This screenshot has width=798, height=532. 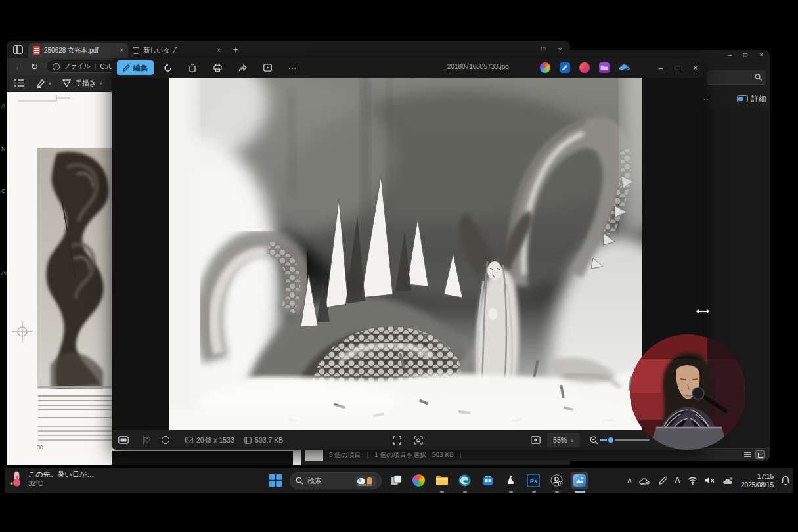 I want to click on clock-time: 17:15, so click(x=757, y=477).